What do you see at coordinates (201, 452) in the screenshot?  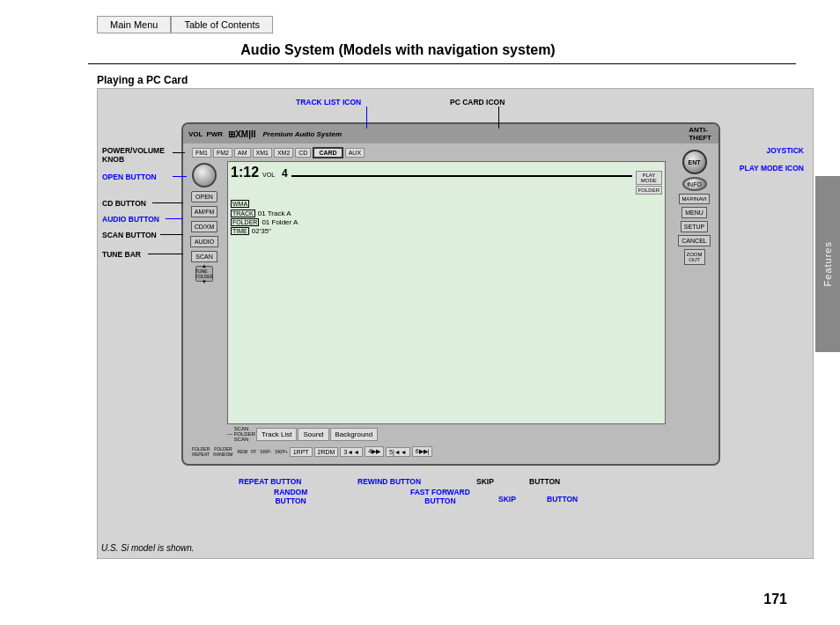 I see `folder-repeat-label: FOLDERREPEAT` at bounding box center [201, 452].